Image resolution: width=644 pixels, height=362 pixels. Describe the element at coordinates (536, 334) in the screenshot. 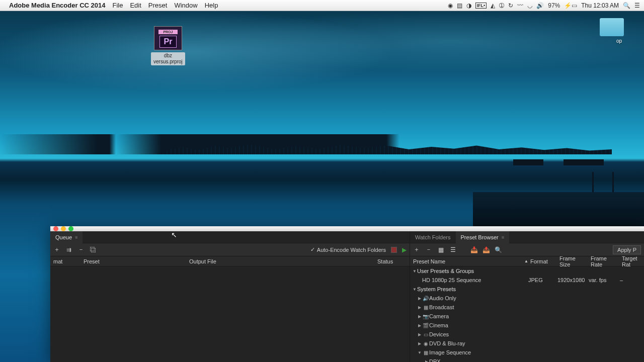

I see `category-label: Devices` at that location.